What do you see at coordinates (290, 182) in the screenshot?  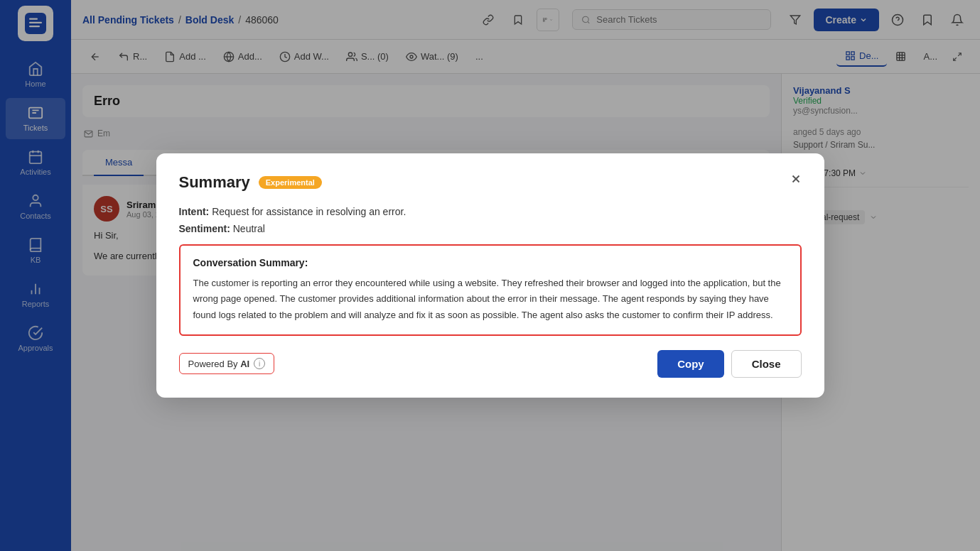 I see `experimental-badge: Experimental` at bounding box center [290, 182].